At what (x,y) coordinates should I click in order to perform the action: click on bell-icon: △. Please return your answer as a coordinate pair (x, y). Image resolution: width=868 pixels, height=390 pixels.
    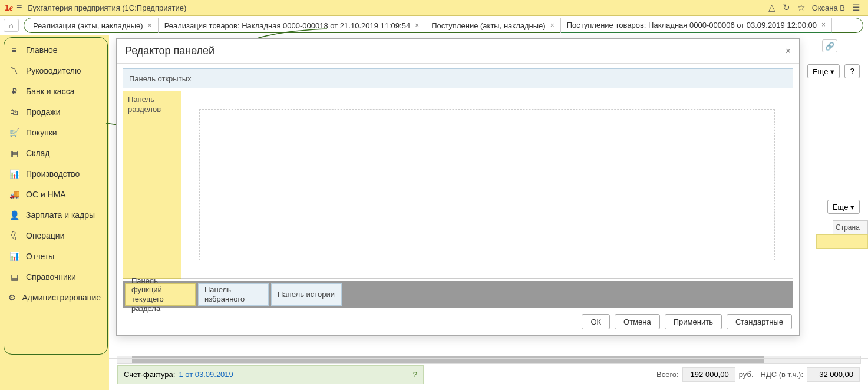
    Looking at the image, I should click on (772, 8).